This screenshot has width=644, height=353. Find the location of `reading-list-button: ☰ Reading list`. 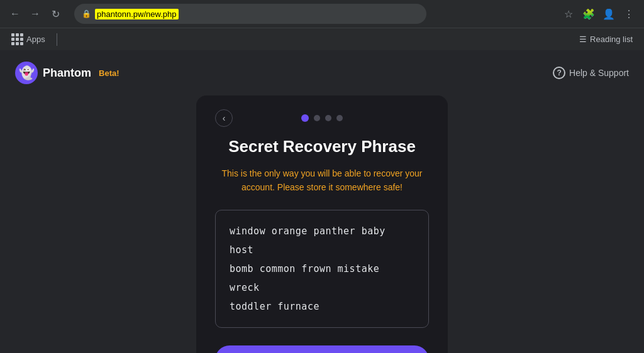

reading-list-button: ☰ Reading list is located at coordinates (606, 39).